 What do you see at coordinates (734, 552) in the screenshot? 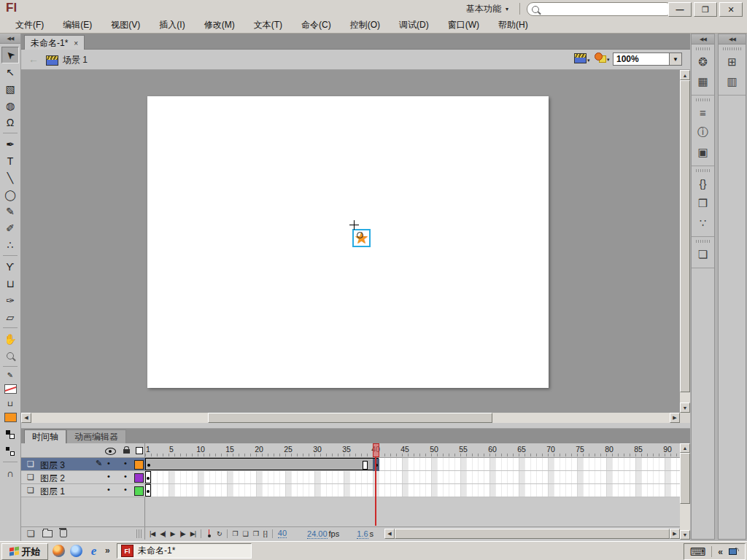
I see `network-tray-icon` at bounding box center [734, 552].